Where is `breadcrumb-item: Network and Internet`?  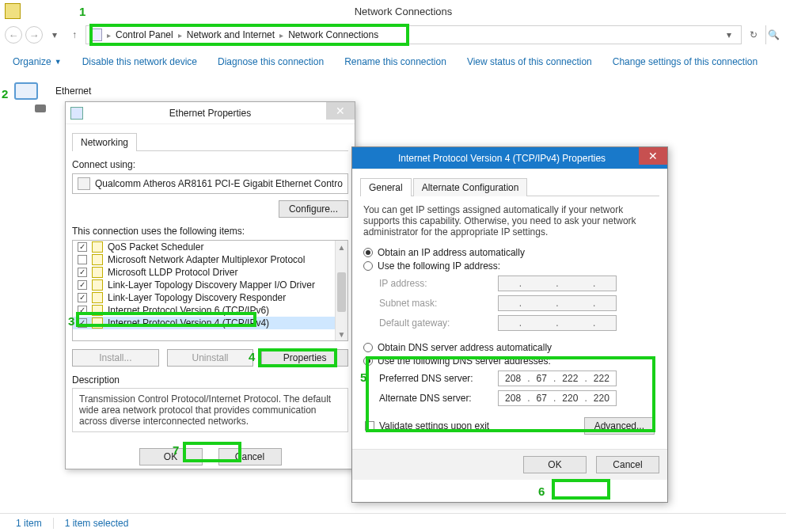
breadcrumb-item: Network and Internet is located at coordinates (231, 35).